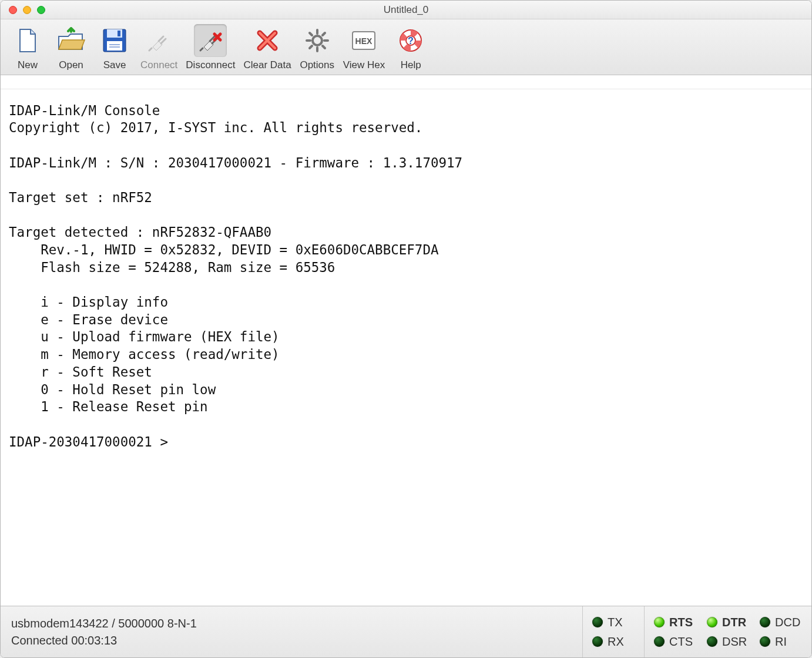  What do you see at coordinates (364, 65) in the screenshot?
I see `view-hex-label: View Hex` at bounding box center [364, 65].